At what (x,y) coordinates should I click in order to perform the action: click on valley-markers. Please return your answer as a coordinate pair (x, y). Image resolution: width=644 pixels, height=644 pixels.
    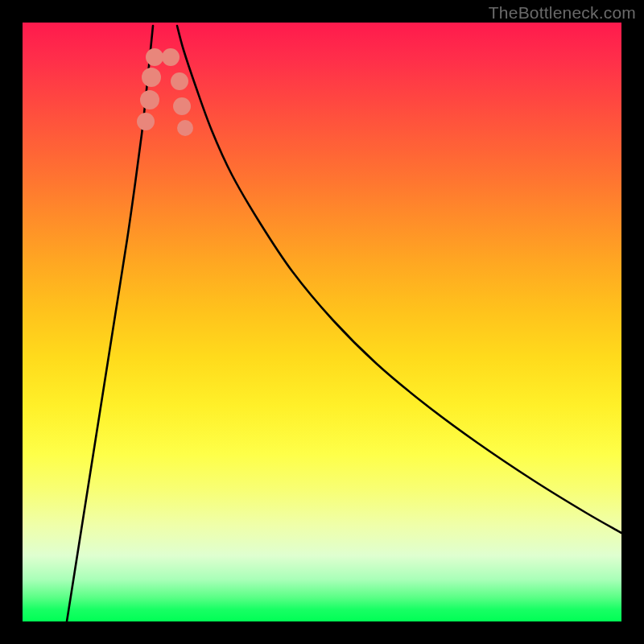
    Looking at the image, I should click on (165, 92).